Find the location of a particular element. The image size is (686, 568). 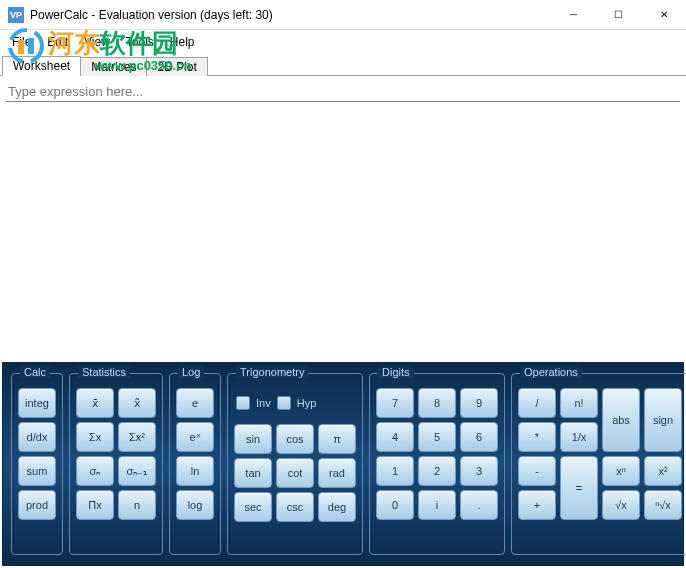

group-statistics: Statistics x̄ x̃ Σx Σx² σₙ σₙ₋₁ Πx n is located at coordinates (116, 464).